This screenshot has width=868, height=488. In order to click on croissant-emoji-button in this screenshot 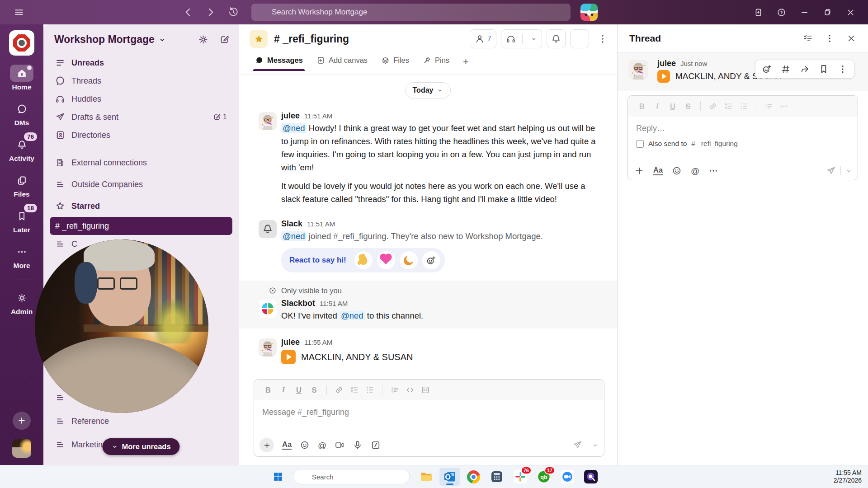, I will do `click(409, 260)`.